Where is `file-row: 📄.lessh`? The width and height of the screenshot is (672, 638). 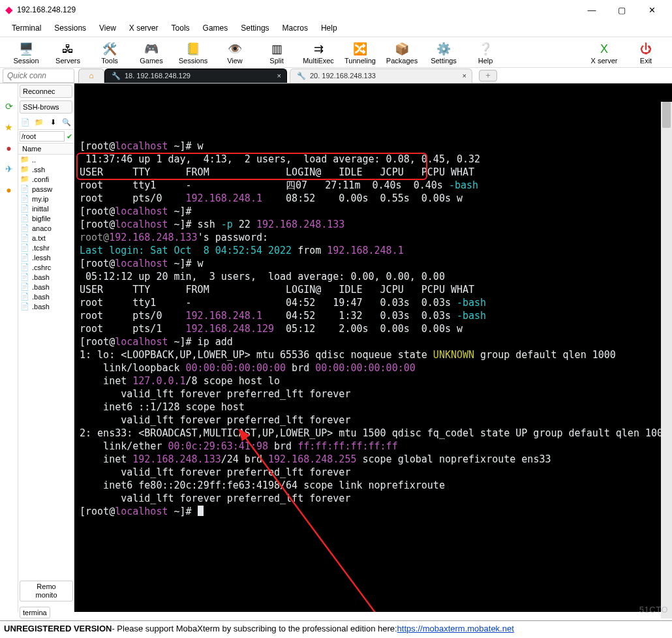 file-row: 📄.lessh is located at coordinates (46, 257).